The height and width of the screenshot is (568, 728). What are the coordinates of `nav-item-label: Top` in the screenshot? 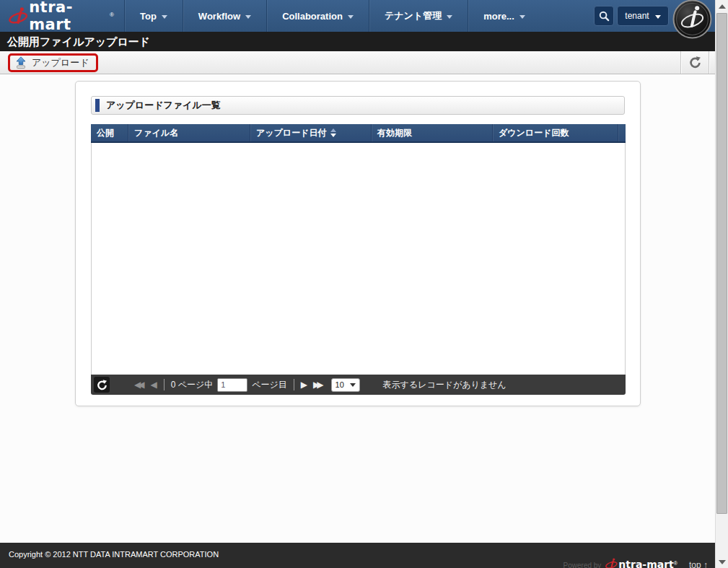 It's located at (149, 16).